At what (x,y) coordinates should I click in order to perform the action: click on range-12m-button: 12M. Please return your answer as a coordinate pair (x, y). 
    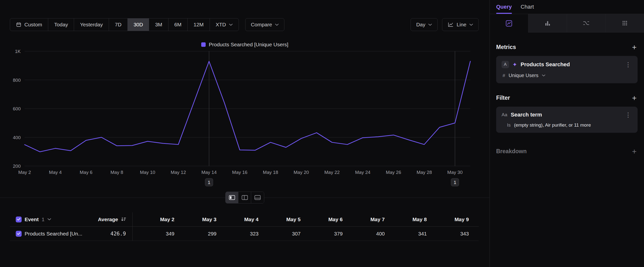
    Looking at the image, I should click on (199, 25).